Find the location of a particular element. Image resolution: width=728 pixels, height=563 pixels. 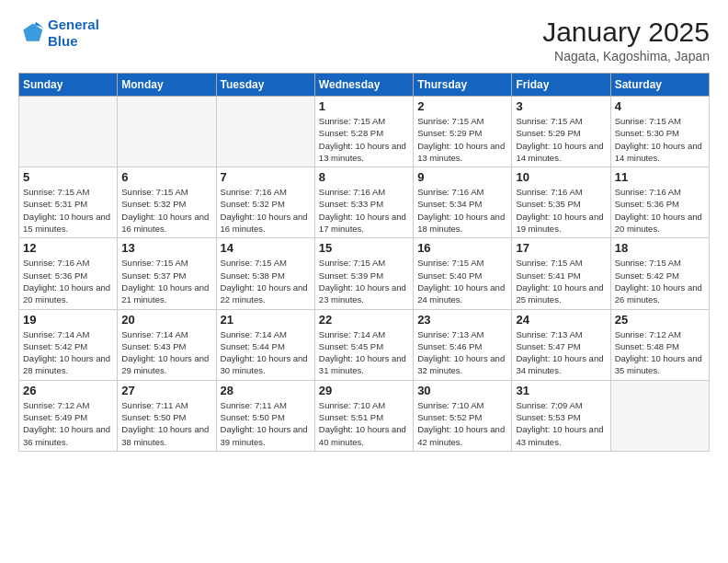

calendar-cell: 30Sunrise: 7:10 AMSunset: 5:52 PMDayligh… is located at coordinates (463, 416).